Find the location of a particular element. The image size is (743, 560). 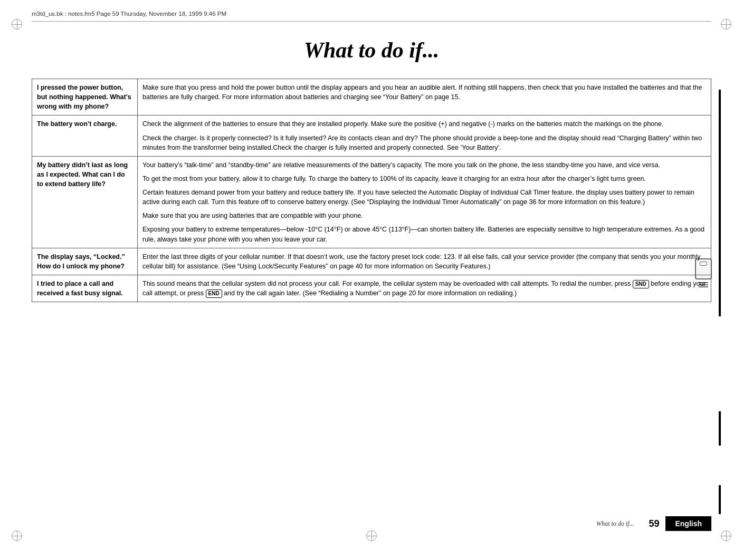

page-title: What to do if... is located at coordinates (372, 50).